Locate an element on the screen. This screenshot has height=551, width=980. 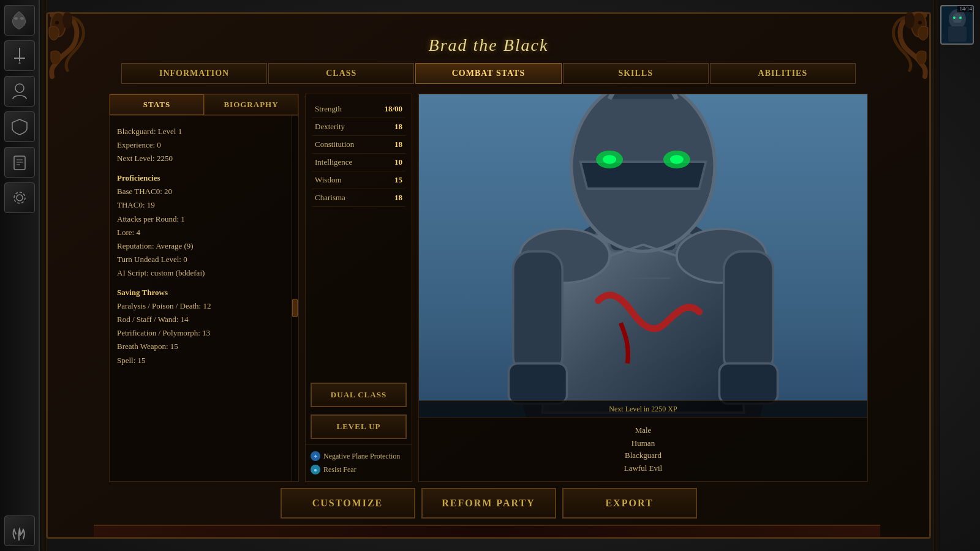
attr-val-intelligence: 10 is located at coordinates (398, 162).